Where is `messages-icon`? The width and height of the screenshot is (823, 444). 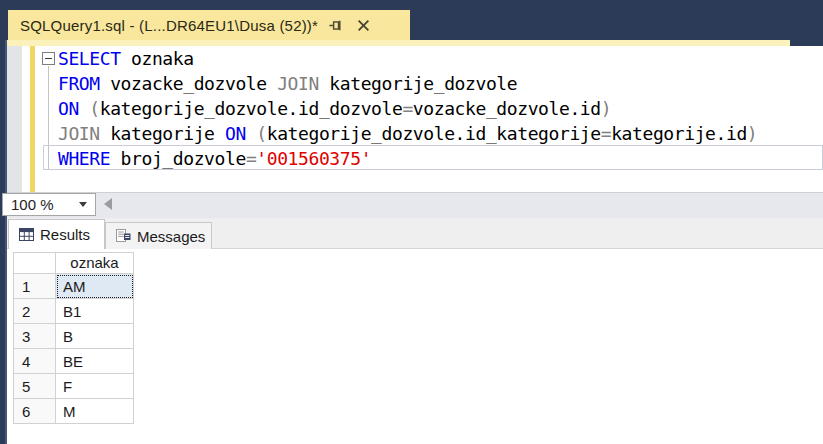
messages-icon is located at coordinates (124, 236).